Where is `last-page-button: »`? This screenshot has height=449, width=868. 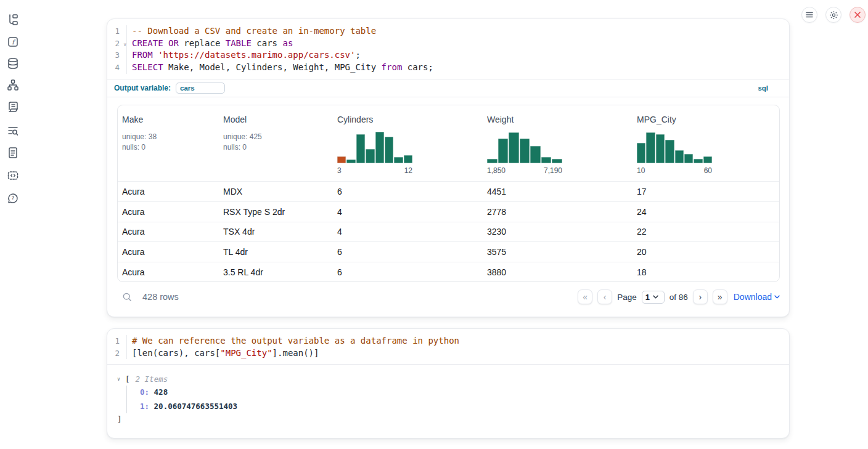 last-page-button: » is located at coordinates (720, 297).